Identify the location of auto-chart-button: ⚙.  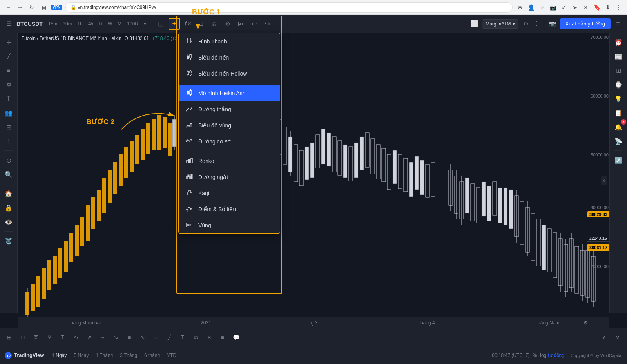
(228, 24).